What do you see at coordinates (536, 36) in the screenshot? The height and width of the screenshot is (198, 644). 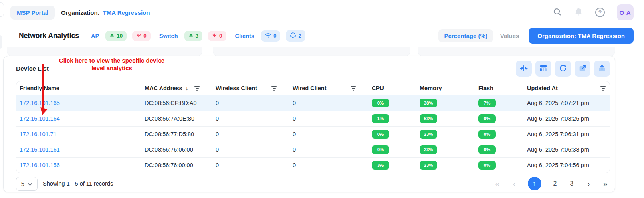 I see `header-actions: Percentage (%) Values Organization: TMA …` at bounding box center [536, 36].